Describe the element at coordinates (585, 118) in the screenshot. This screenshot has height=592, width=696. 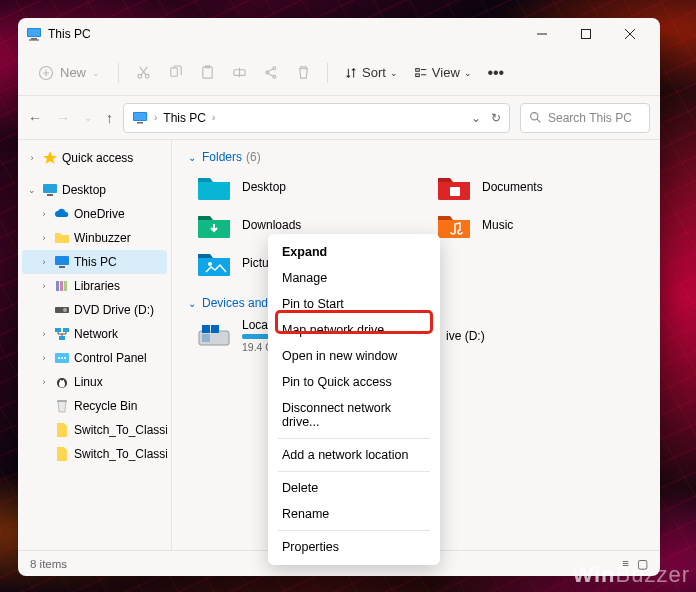
I see `search-input: Search This PC` at that location.